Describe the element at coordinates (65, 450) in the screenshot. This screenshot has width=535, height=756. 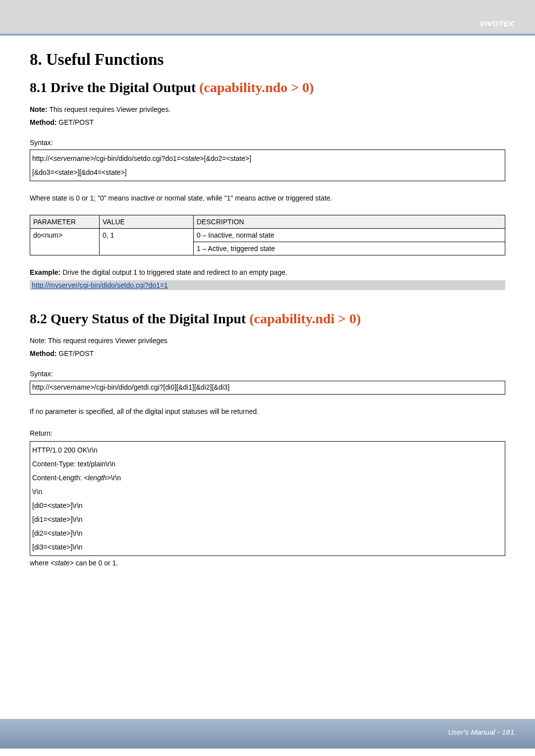
I see `return-line: HTTP/1.0 200 OK\r\n` at that location.